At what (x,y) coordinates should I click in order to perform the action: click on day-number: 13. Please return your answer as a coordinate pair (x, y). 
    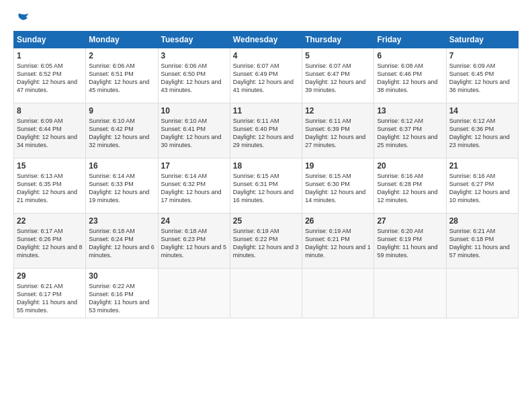
    Looking at the image, I should click on (410, 111).